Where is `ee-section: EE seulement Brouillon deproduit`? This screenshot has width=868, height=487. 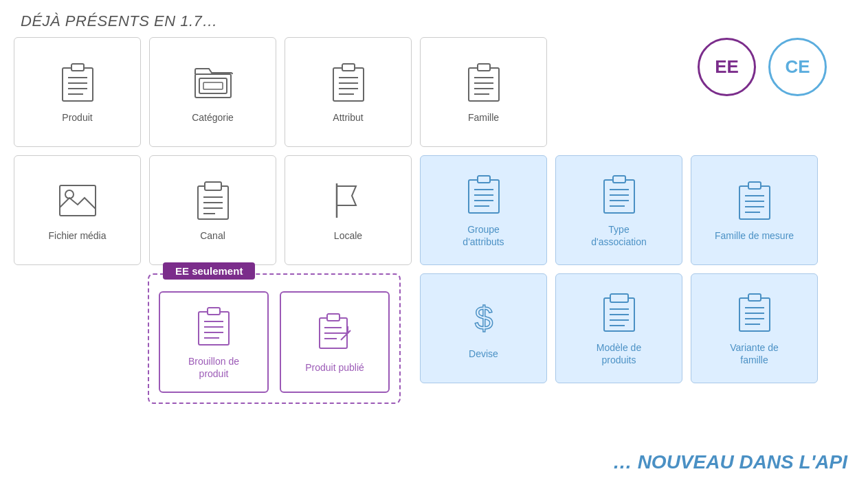
ee-section: EE seulement Brouillon deproduit is located at coordinates (274, 339).